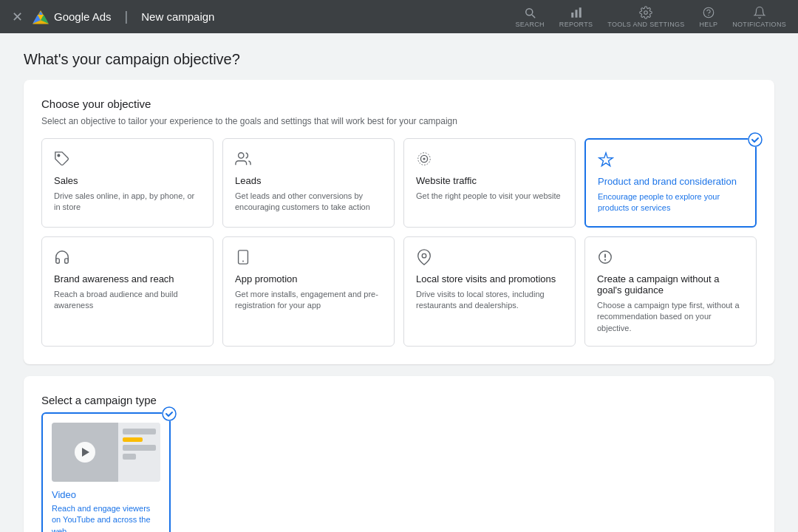 The image size is (798, 532). Describe the element at coordinates (177, 16) in the screenshot. I see `campaign-title-label: New campaign` at that location.